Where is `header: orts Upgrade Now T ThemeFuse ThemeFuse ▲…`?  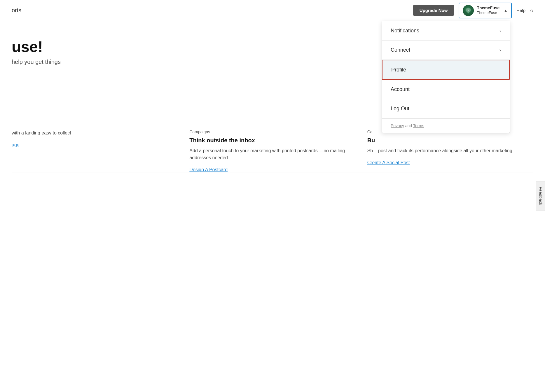 header: orts Upgrade Now T ThemeFuse ThemeFuse ▲… is located at coordinates (272, 10).